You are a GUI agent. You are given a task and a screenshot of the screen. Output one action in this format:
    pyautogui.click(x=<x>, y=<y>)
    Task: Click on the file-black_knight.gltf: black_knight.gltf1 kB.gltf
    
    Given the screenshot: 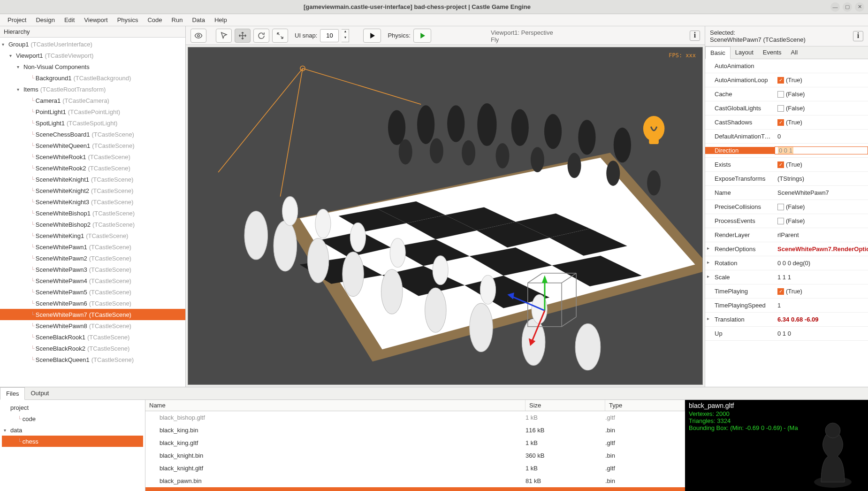 What is the action you would take?
    pyautogui.click(x=415, y=468)
    